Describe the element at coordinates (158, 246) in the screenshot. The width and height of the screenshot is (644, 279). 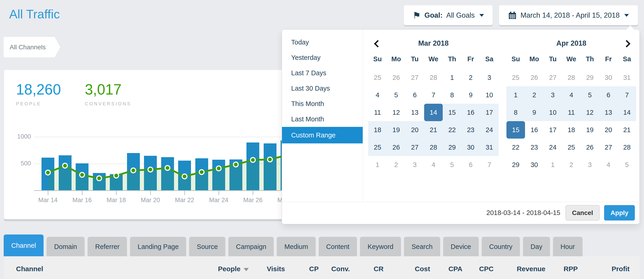
I see `tab-landing-page: Landing Page` at that location.